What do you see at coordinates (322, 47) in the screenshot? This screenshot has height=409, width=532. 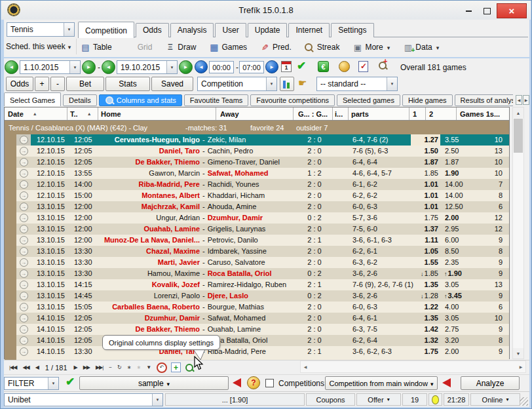 I see `toolbar-streak: Streak` at bounding box center [322, 47].